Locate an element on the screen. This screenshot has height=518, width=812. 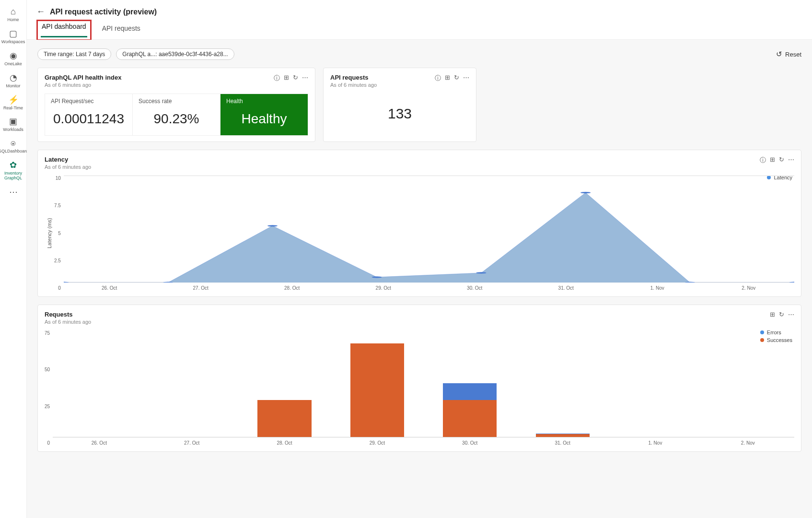
pill-time-range: Time range: Last 7 days is located at coordinates (74, 54).